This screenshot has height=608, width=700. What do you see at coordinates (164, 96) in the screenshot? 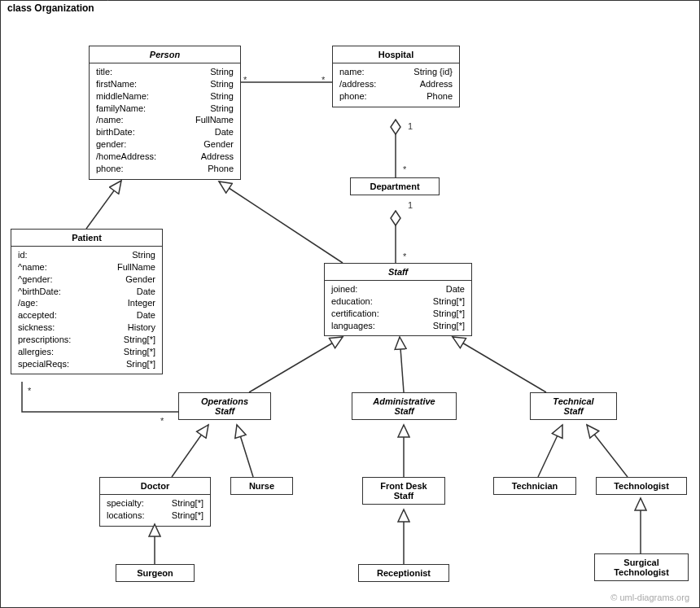
I see `attr-row: middleName:String` at bounding box center [164, 96].